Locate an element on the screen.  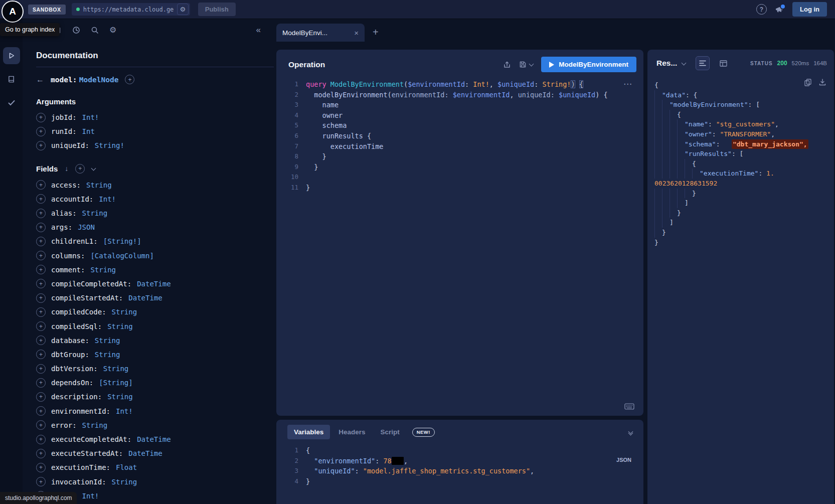
field-row: +environmentId:Int! is located at coordinates (155, 411).